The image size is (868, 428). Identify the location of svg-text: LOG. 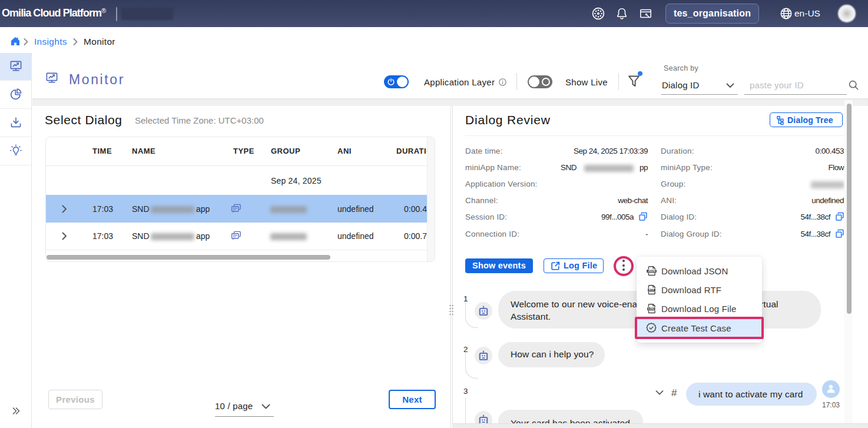
(651, 308).